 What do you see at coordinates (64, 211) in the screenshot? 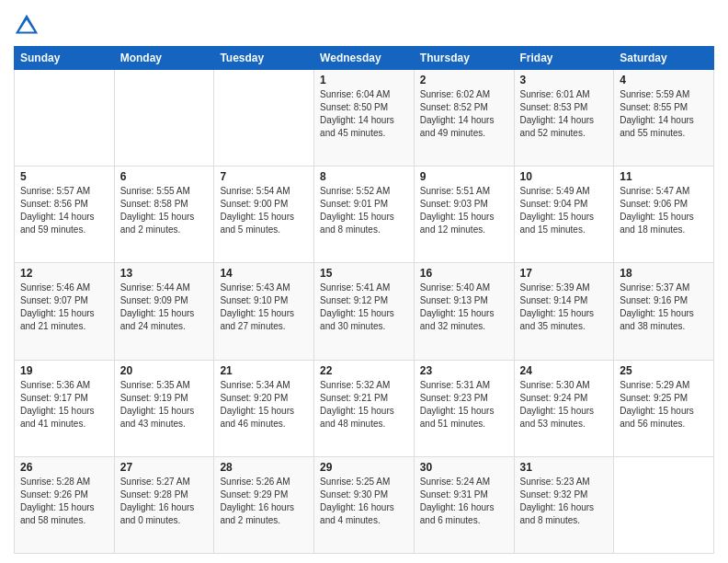
I see `day-info: Sunrise: 5:57 AM Sunset: 8:56 PM Dayligh…` at bounding box center [64, 211].